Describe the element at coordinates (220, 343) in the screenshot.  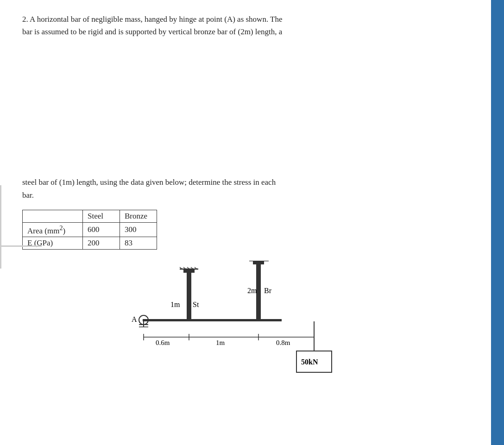
I see `dim-label-2: 1m` at that location.